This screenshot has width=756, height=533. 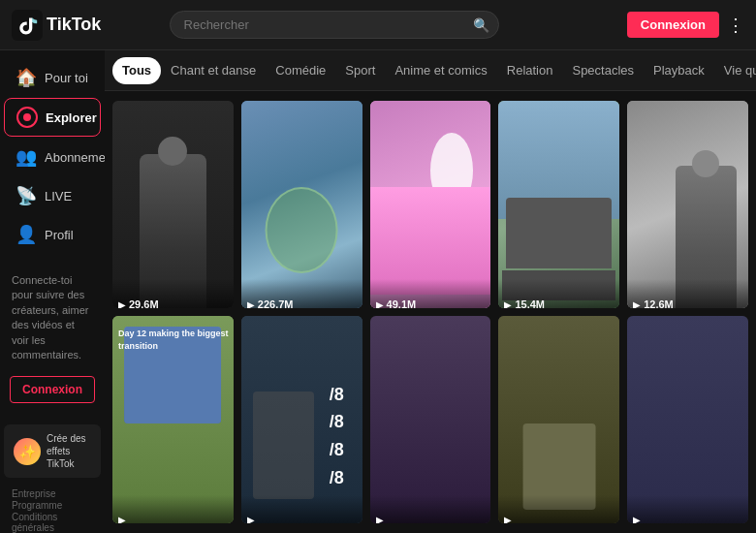 What do you see at coordinates (302, 420) in the screenshot?
I see `video-thumb-7: /8/8/8/8 ▶` at bounding box center [302, 420].